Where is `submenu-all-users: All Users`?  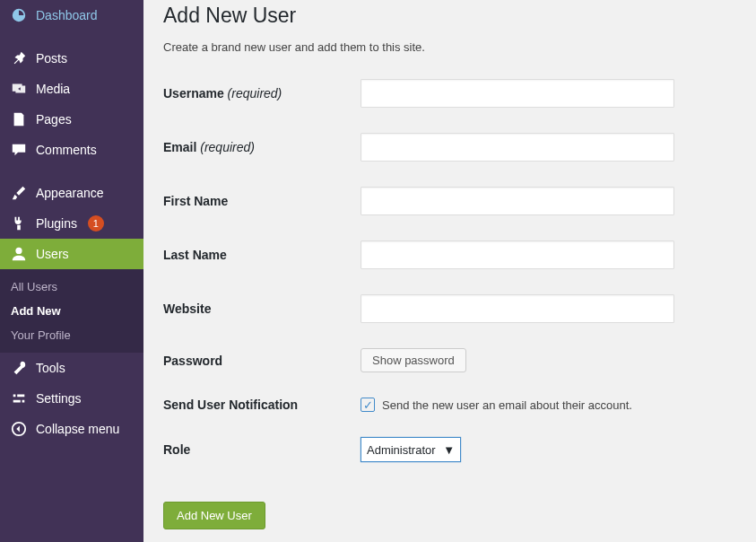 submenu-all-users: All Users is located at coordinates (72, 287).